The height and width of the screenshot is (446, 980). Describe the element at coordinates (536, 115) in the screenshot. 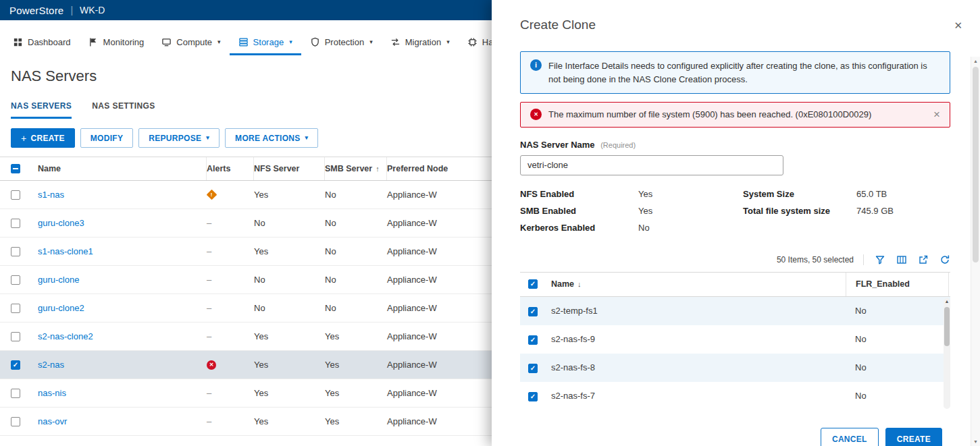

I see `error-icon: ✕` at that location.